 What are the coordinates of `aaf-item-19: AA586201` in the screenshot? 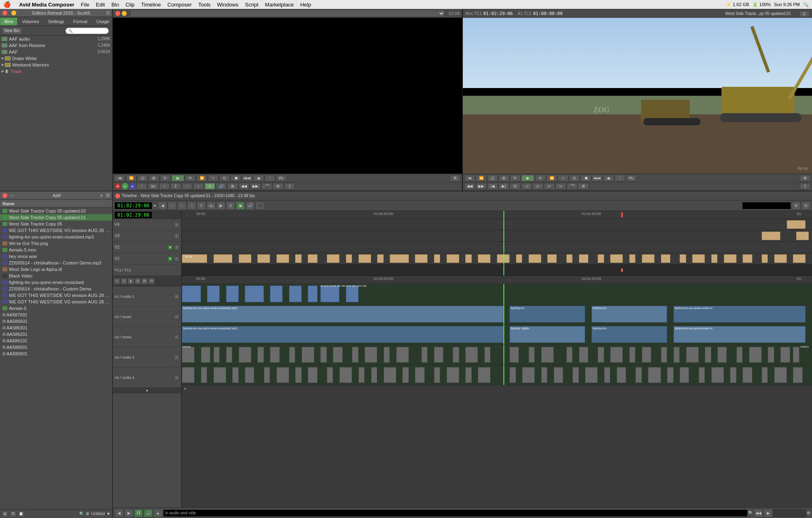 It's located at (56, 334).